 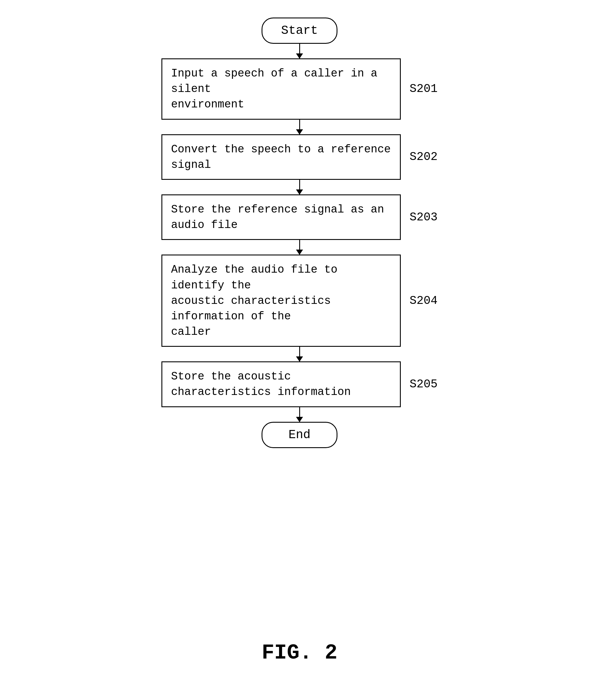 I want to click on end-label: End, so click(x=299, y=435).